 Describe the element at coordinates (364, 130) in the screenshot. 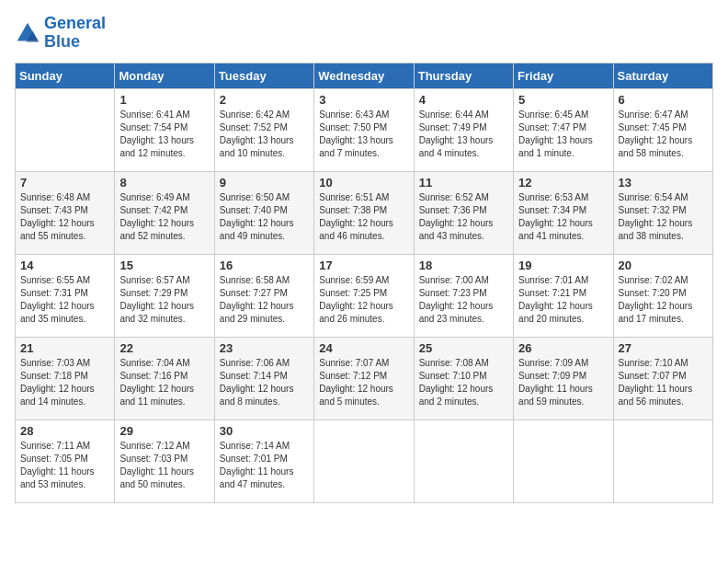

I see `calendar-cell: 3Sunrise: 6:43 AM Sunset: 7:50 PM Daylig…` at that location.